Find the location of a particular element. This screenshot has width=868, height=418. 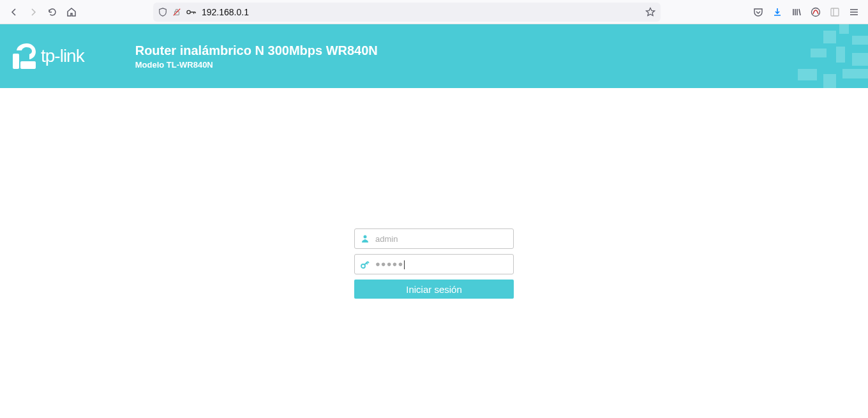

user-icon is located at coordinates (365, 239).